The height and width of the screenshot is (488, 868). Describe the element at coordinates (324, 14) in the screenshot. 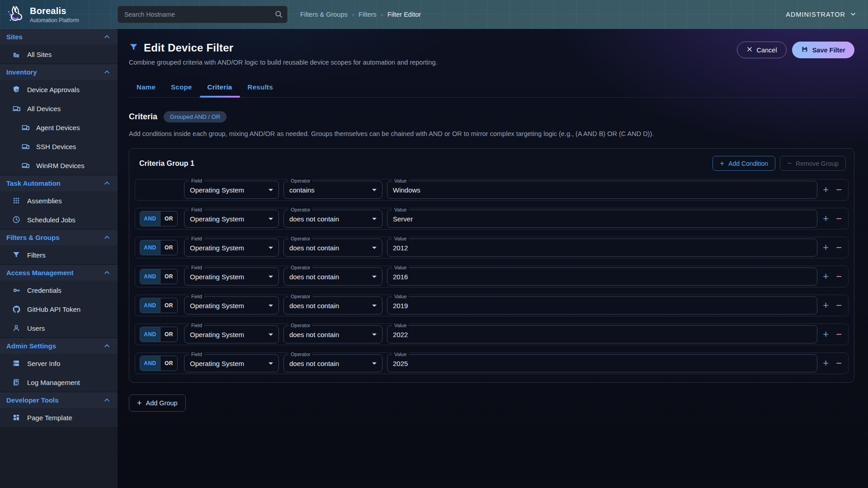

I see `breadcrumb-filters-groups: Filters & Groups` at that location.